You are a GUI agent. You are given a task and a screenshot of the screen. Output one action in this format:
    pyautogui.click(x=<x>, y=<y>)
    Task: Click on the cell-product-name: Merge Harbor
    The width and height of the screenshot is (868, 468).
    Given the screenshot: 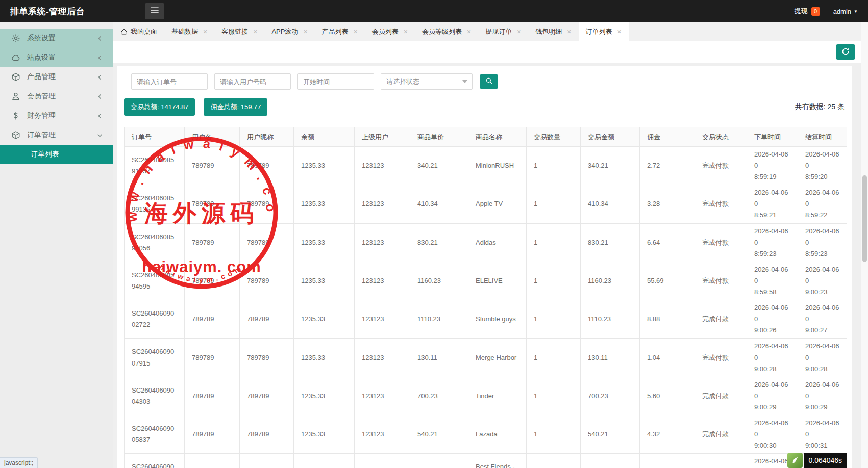 What is the action you would take?
    pyautogui.click(x=498, y=358)
    